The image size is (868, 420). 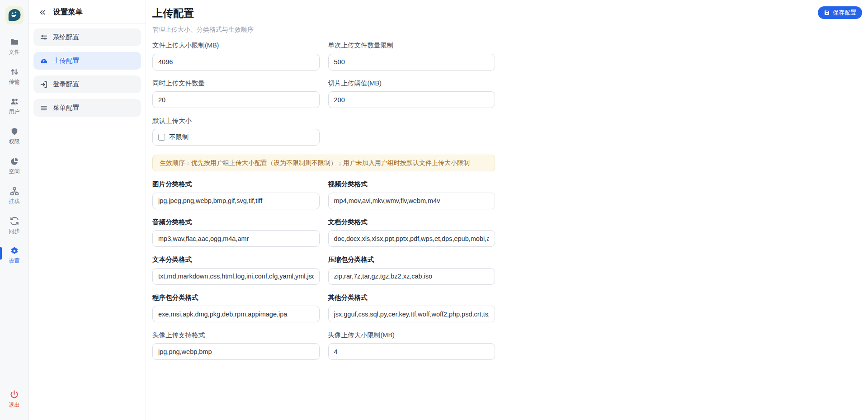 I want to click on per-upload-count-limit-input, so click(x=412, y=62).